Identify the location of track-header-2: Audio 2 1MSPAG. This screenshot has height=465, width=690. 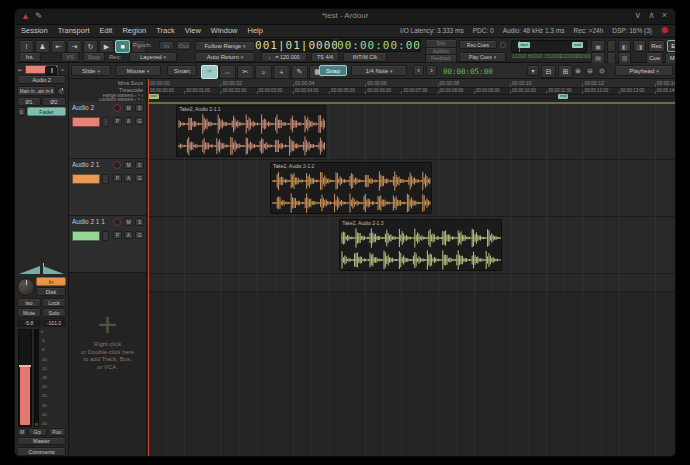
(108, 188).